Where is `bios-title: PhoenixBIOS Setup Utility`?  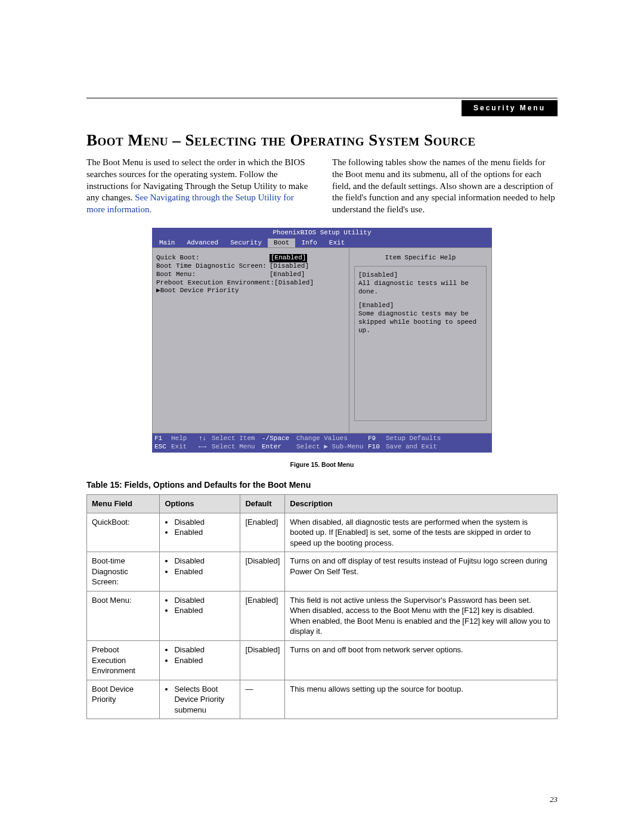 bios-title: PhoenixBIOS Setup Utility is located at coordinates (322, 233).